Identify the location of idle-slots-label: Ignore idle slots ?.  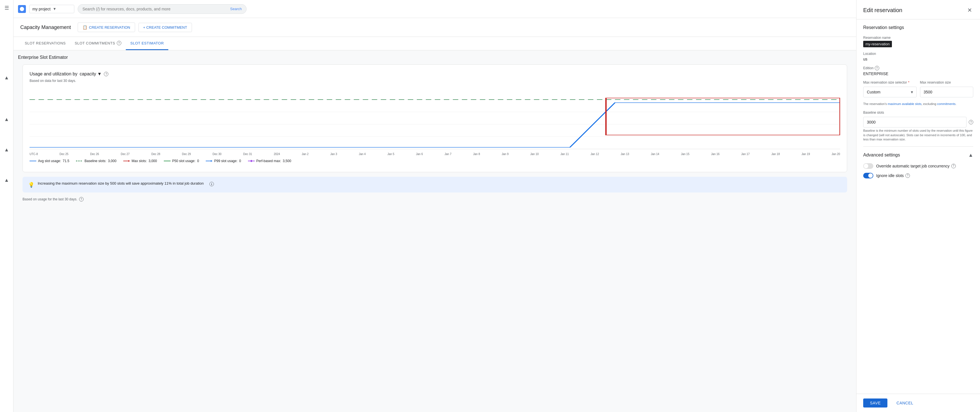
(893, 176).